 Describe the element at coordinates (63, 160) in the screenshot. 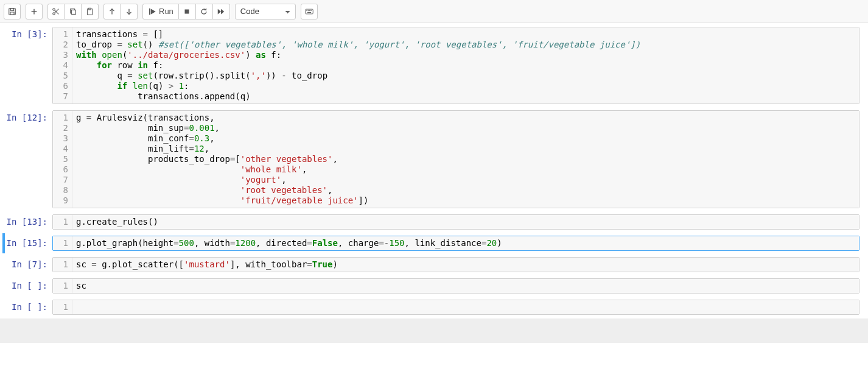

I see `line-number-gutter: 123456789` at that location.